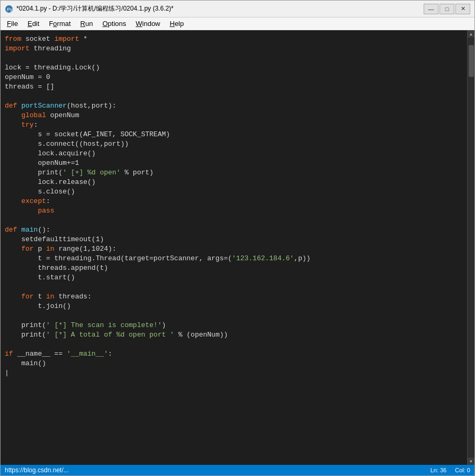  Describe the element at coordinates (438, 470) in the screenshot. I see `status-ln: Ln: 36` at that location.